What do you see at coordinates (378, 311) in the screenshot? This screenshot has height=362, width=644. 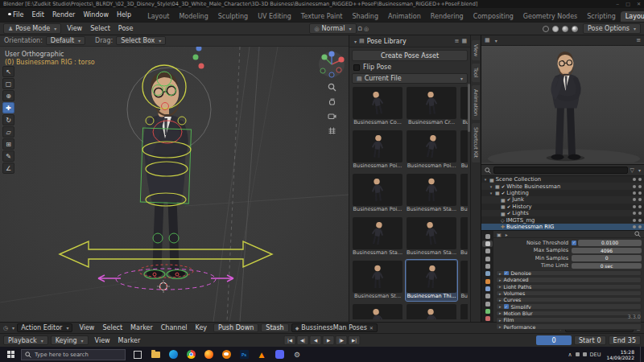 I see `pose-asset: Businessman W...` at bounding box center [378, 311].